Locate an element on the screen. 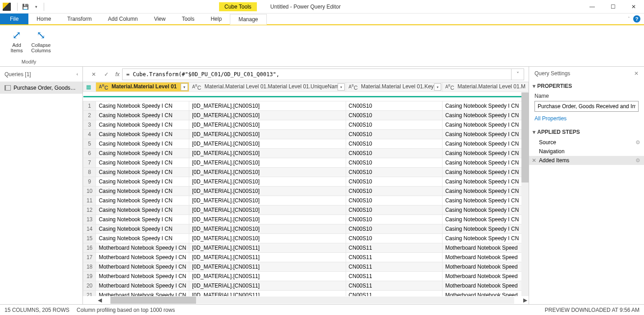  delete-step-icon: ✕ is located at coordinates (534, 160).